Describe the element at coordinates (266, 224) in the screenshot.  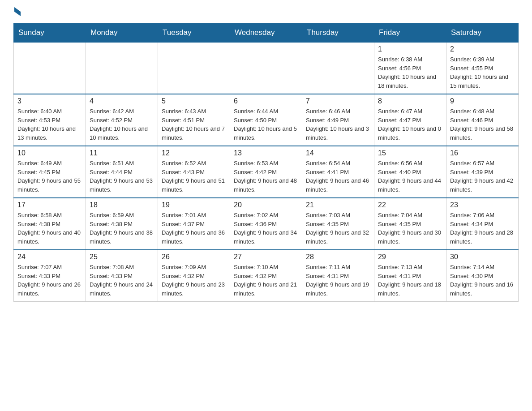
I see `calendar-cell: 20Sunrise: 7:02 AM Sunset: 4:36 PM Dayli…` at that location.